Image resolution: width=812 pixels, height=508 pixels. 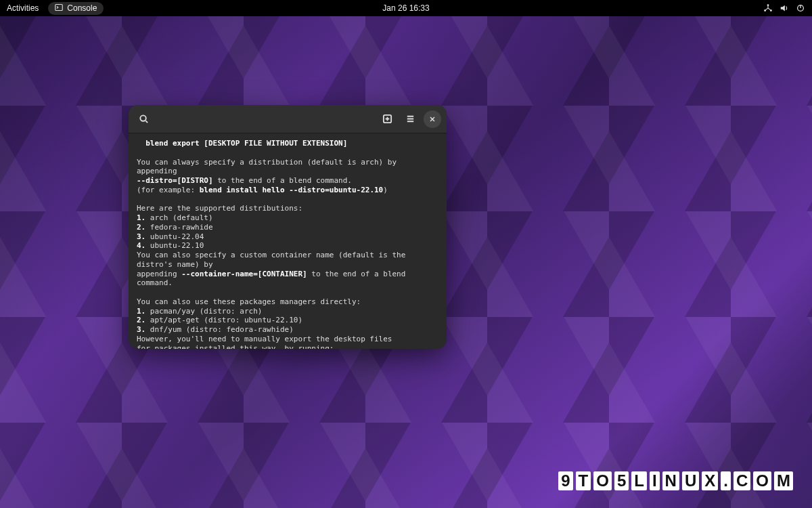 I want to click on active-app-pill: Console, so click(x=76, y=8).